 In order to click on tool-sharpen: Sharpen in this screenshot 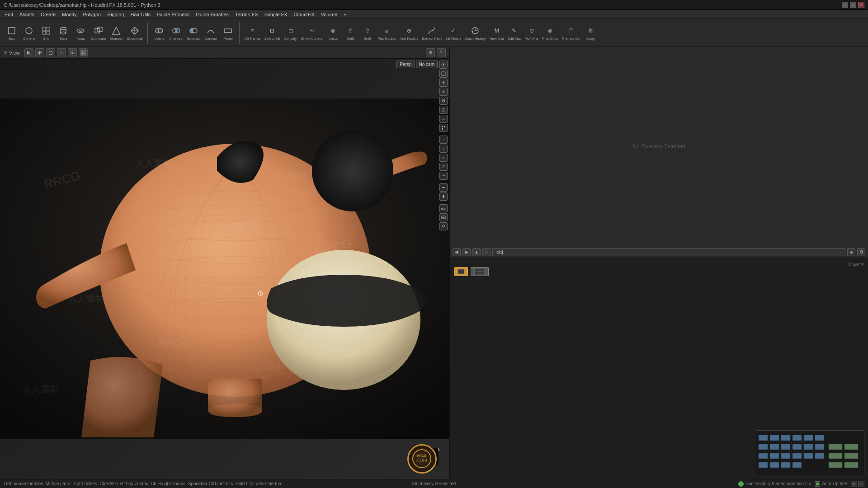, I will do `click(116, 33)`.